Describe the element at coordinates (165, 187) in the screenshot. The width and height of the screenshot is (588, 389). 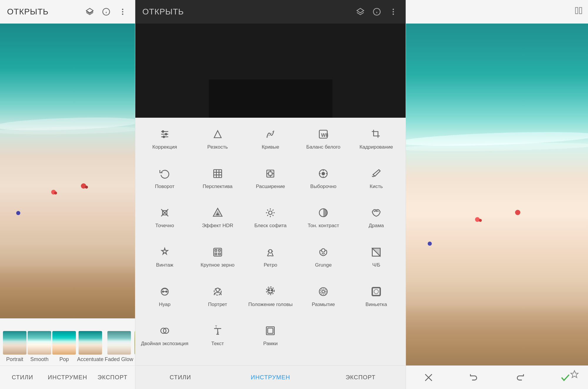
I see `tool-rotate-label: Поворот` at that location.